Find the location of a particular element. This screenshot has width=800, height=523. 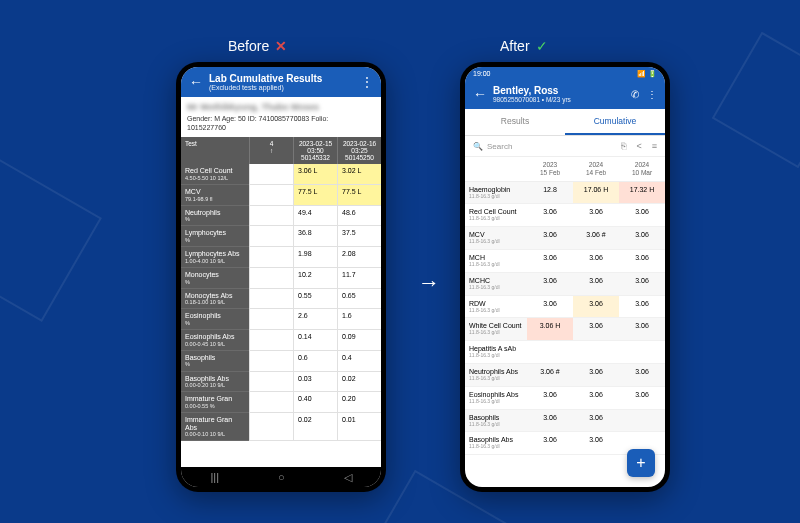

patient-meta: 9805255070081 • M/23 yrs is located at coordinates (559, 100).